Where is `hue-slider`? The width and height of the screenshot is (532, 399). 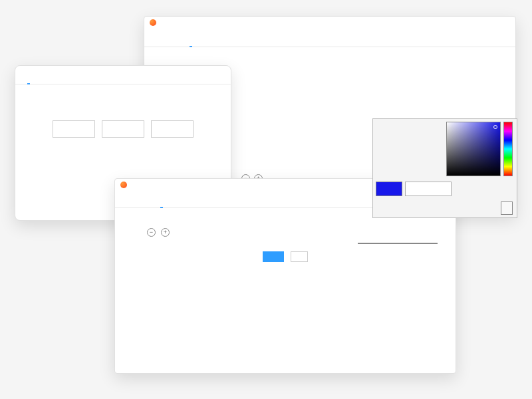
hue-slider is located at coordinates (508, 149).